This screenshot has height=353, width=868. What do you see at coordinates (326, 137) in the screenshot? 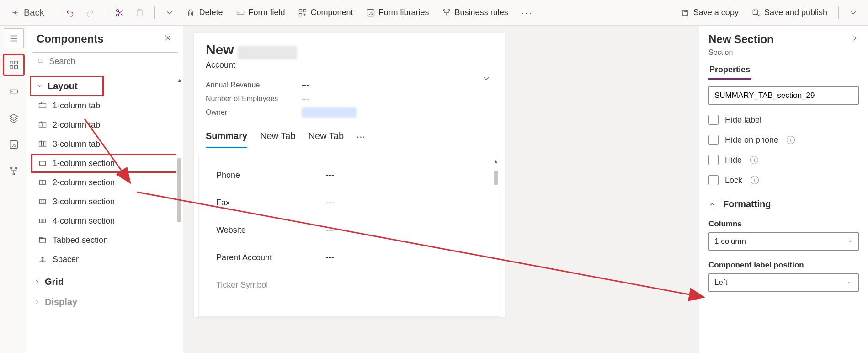
I see `tab-new-2: New Tab` at bounding box center [326, 137].